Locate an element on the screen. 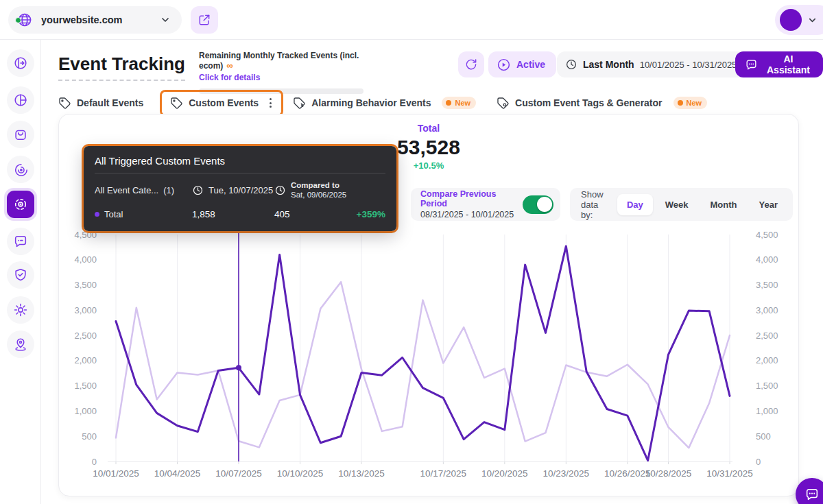  svg-text: 10/17/2025 is located at coordinates (444, 473).